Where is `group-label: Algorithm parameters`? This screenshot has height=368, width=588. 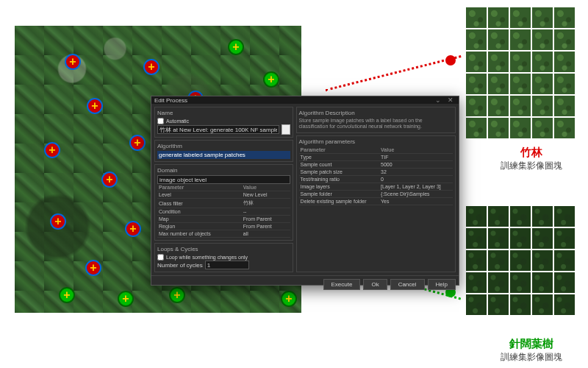
group-label: Algorithm parameters is located at coordinates (376, 141).